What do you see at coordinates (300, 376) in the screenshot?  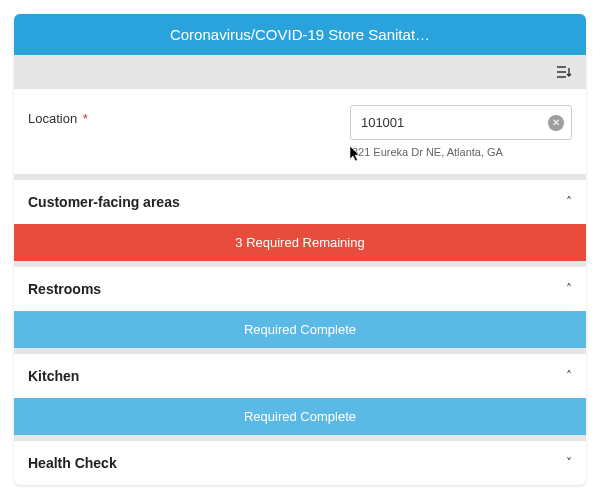 I see `section-header: Kitchen˄` at bounding box center [300, 376].